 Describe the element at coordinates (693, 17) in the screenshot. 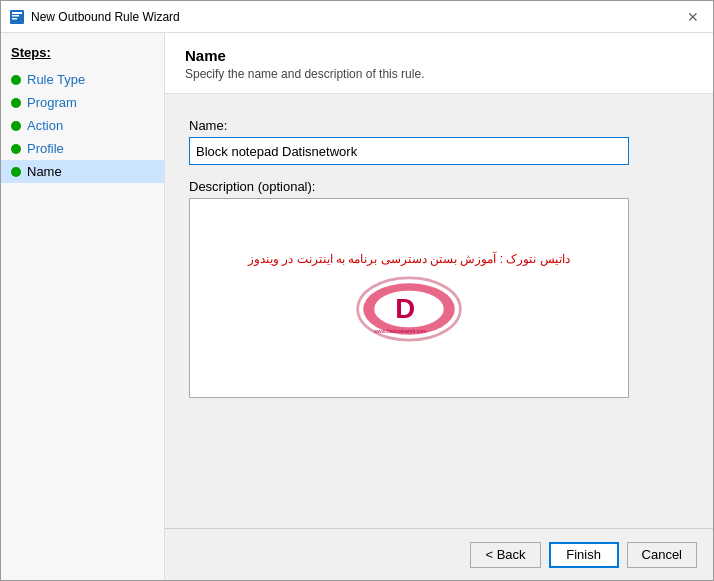

I see `close-button: ✕` at that location.